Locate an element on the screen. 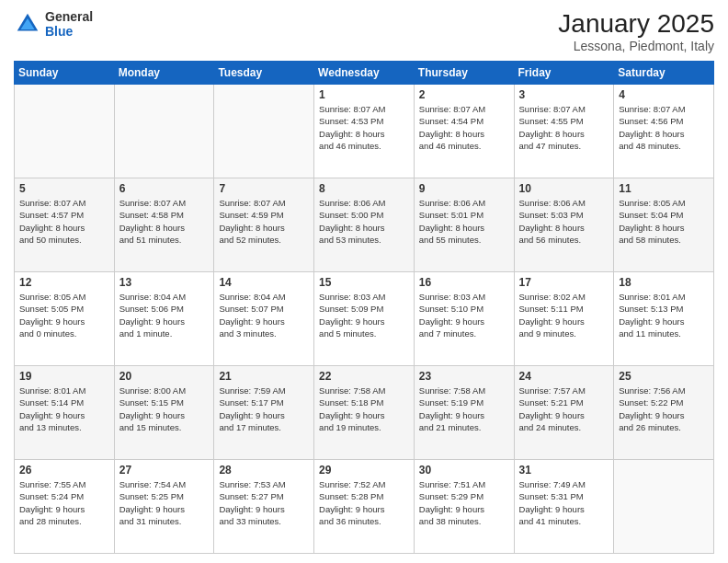 Image resolution: width=728 pixels, height=563 pixels. day-number: 22 is located at coordinates (364, 376).